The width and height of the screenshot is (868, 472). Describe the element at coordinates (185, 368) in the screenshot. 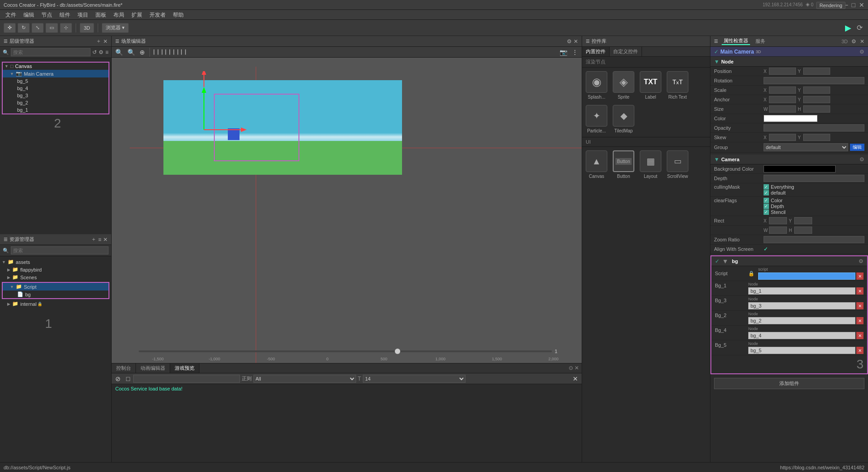

I see `tab-game-preview: 游戏预览` at that location.